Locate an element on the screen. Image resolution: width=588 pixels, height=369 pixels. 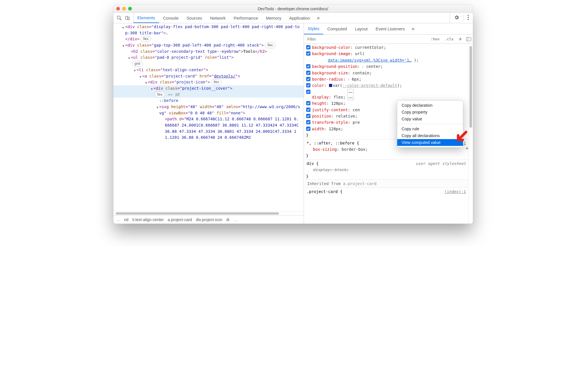
crumb: div.project-icon is located at coordinates (209, 220).